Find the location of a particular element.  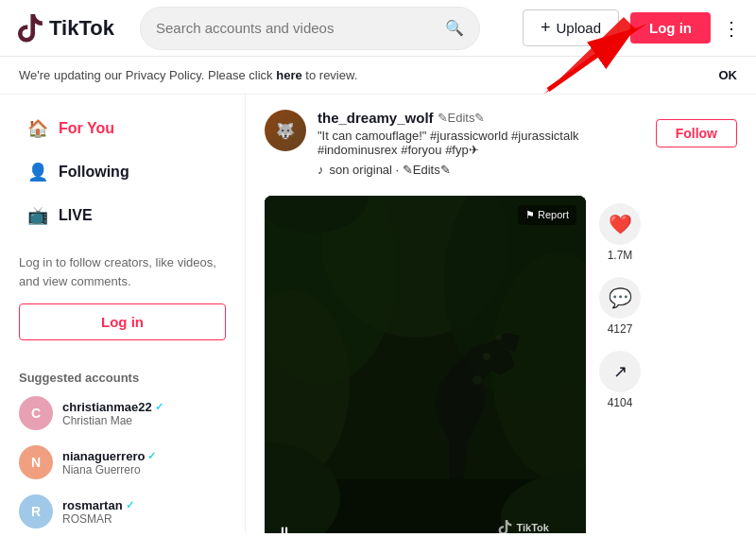

watermark-text: TikTok is located at coordinates (532, 528).